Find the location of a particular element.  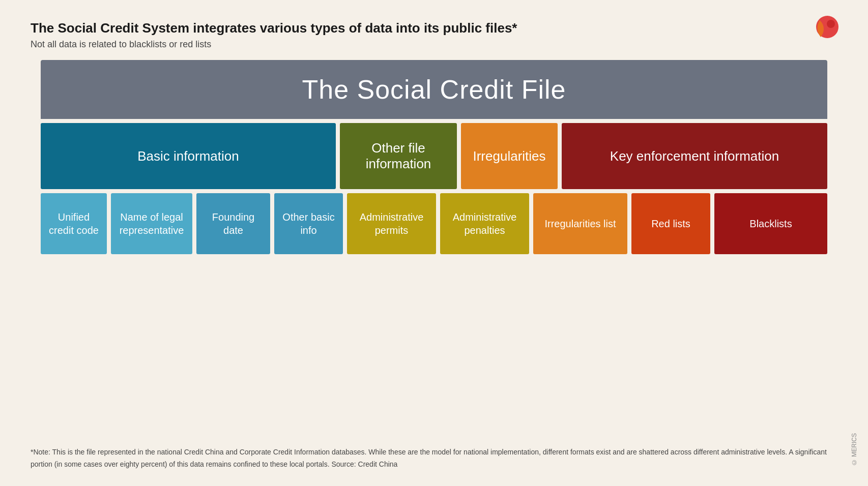

header: The Social Credit System integrates vari… is located at coordinates (434, 35).